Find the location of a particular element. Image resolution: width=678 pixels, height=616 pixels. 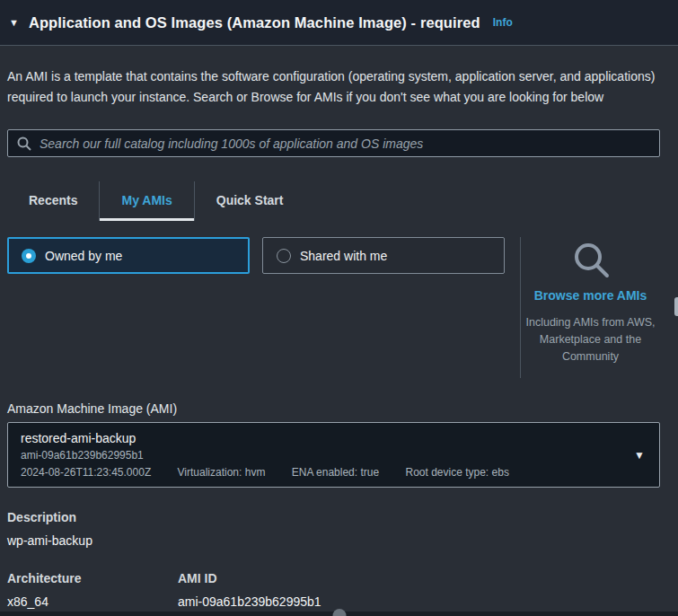

architecture-column: Architecture x86_64 is located at coordinates (92, 590).